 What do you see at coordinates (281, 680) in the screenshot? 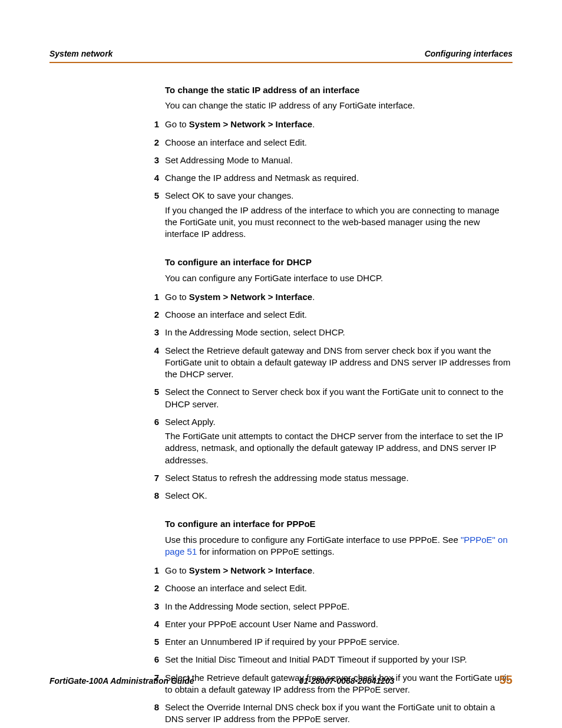
I see `page-footer: FortiGate-100A Administration Guide 01-2…` at bounding box center [281, 680].